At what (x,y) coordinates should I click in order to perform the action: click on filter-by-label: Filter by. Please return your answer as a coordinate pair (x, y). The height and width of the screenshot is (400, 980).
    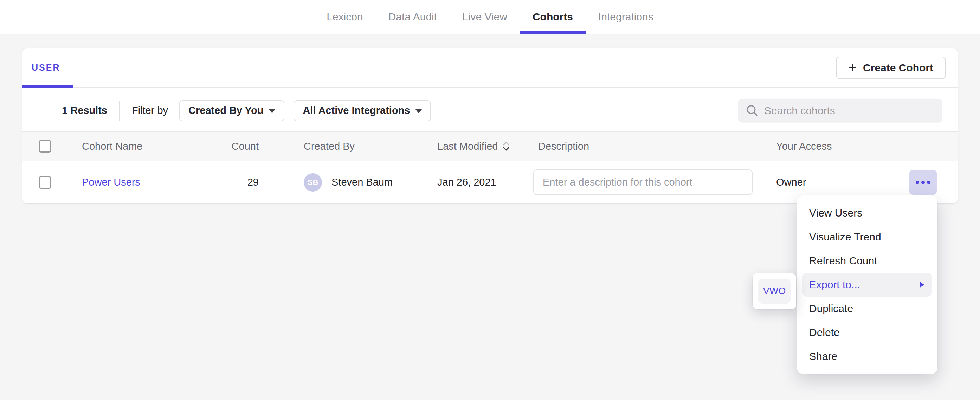
    Looking at the image, I should click on (150, 110).